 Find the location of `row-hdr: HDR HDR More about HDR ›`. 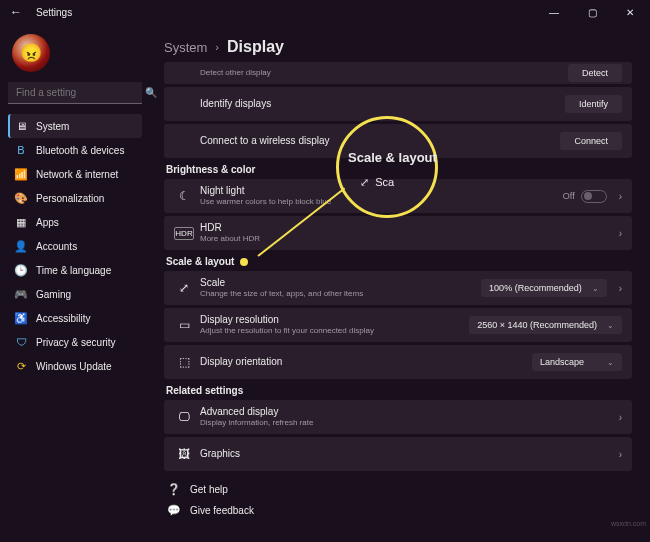

row-hdr: HDR HDR More about HDR › is located at coordinates (398, 233).